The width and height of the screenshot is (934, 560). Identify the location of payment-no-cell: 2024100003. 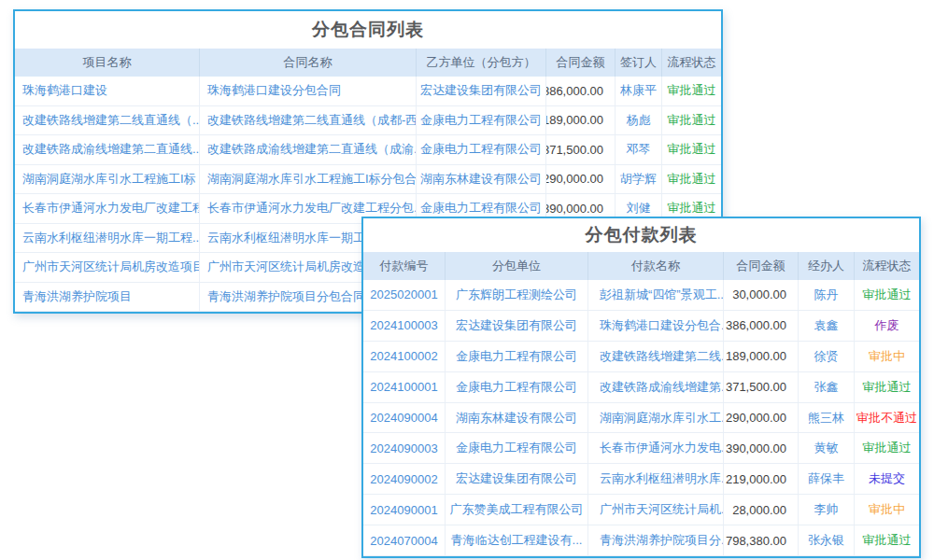
(404, 326).